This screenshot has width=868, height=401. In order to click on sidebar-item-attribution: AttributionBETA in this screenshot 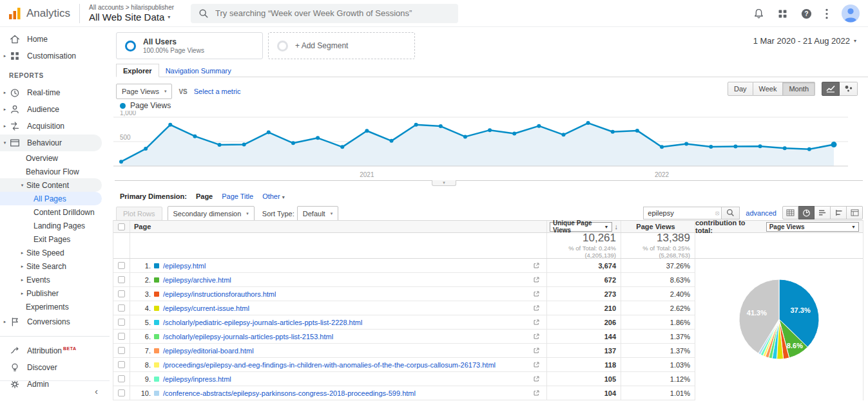, I will do `click(51, 351)`.